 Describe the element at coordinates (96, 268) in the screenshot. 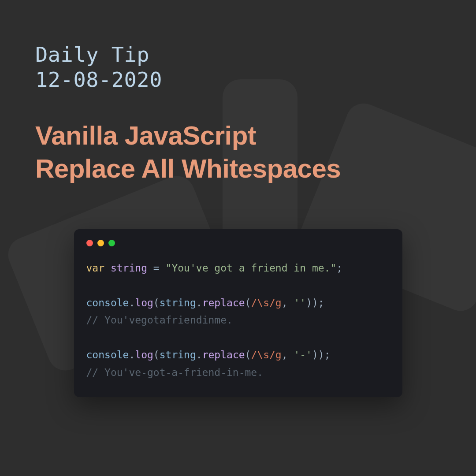

I see `keyword: var` at that location.